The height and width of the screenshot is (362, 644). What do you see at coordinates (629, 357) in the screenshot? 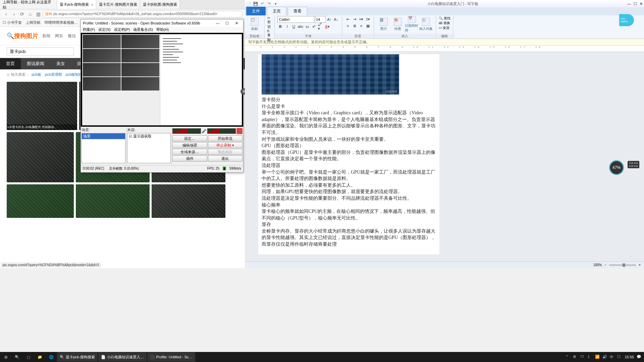
I see `clock: 15:55` at bounding box center [629, 357].